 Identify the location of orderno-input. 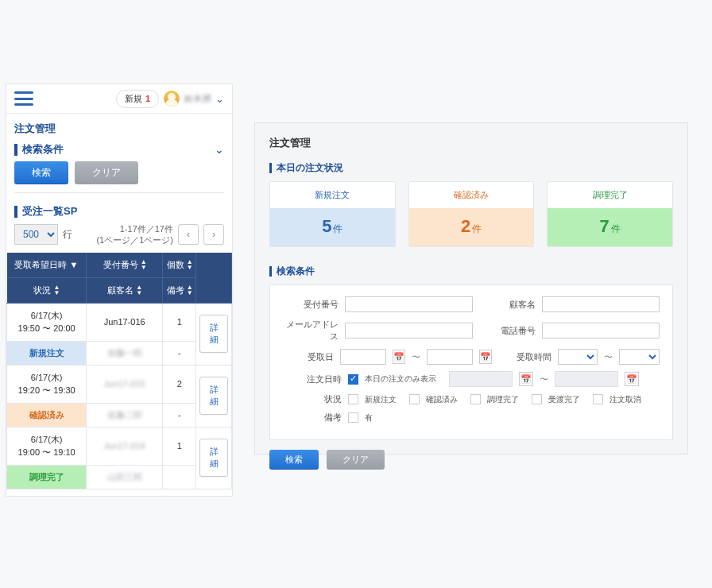
(408, 304).